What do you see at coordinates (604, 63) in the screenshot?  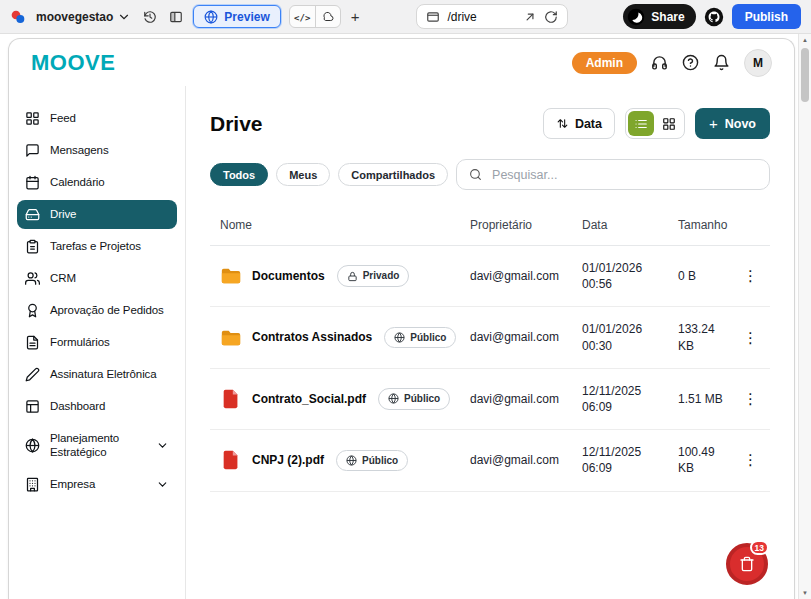 I see `admin-badge: Admin` at bounding box center [604, 63].